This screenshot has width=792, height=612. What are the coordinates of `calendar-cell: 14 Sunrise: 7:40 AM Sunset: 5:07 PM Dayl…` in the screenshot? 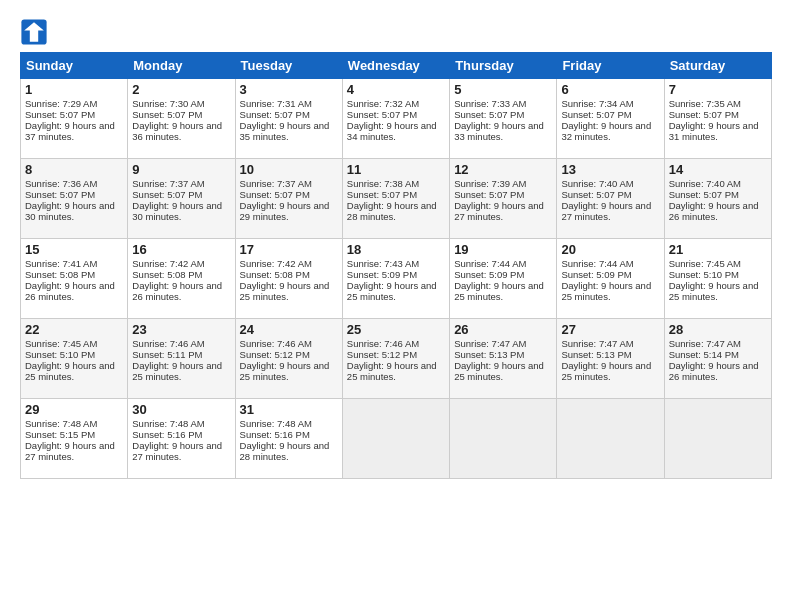 It's located at (718, 199).